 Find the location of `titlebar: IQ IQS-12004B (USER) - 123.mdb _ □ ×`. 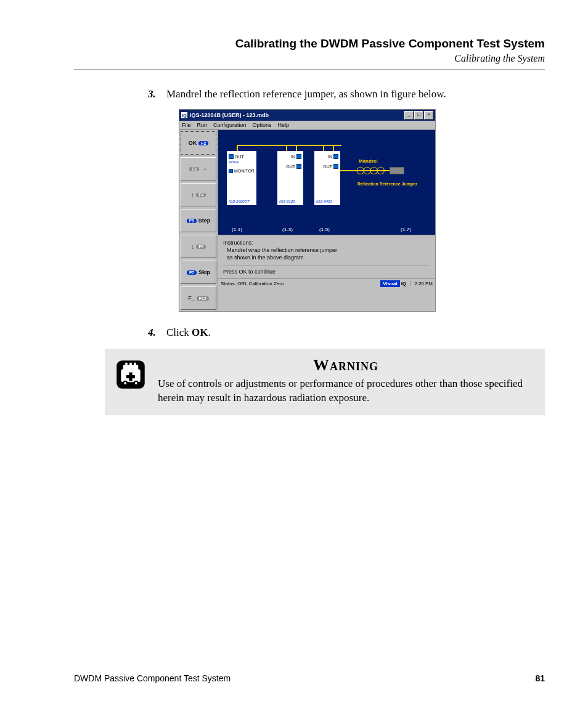

titlebar: IQ IQS-12004B (USER) - 123.mdb _ □ × is located at coordinates (307, 115).